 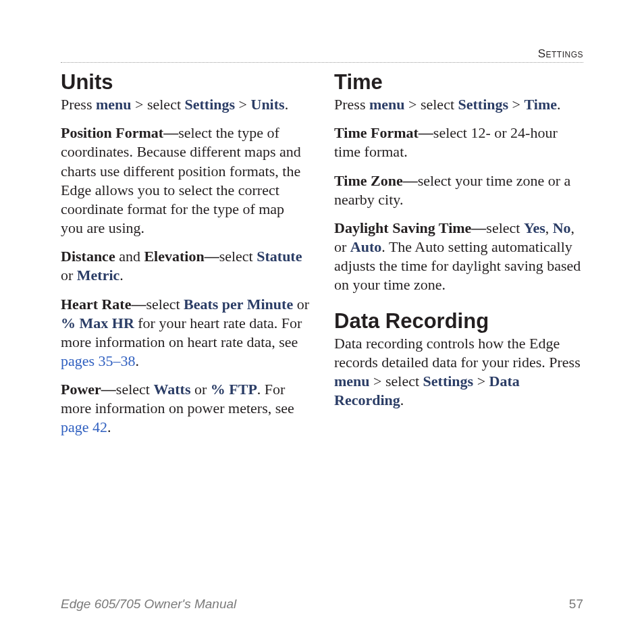 What do you see at coordinates (81, 389) in the screenshot?
I see `power-label: Power` at bounding box center [81, 389].